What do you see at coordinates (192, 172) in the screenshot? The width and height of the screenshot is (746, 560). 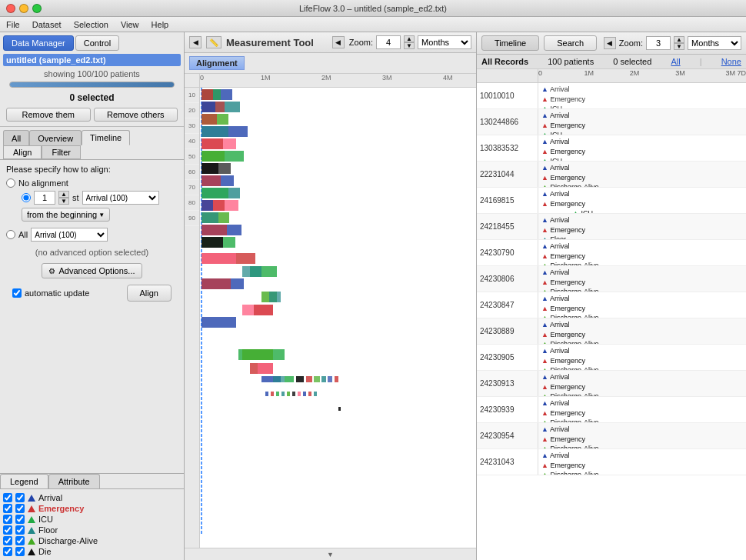 I see `row-num: 60` at bounding box center [192, 172].